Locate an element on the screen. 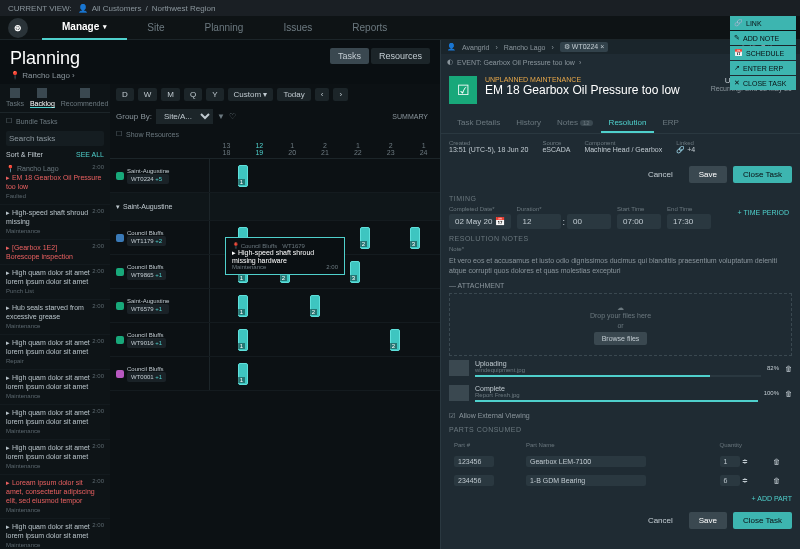  search-input: Search tasks is located at coordinates (55, 138).